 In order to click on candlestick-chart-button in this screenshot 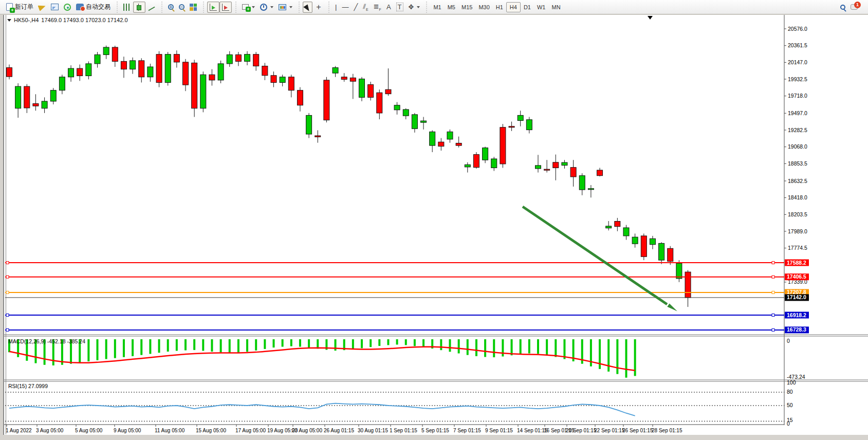, I will do `click(139, 7)`.